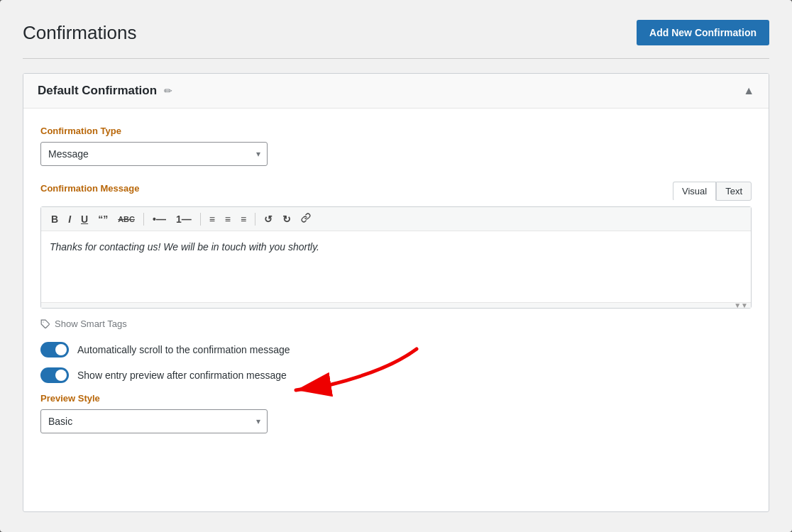  I want to click on auto-scroll-label: Automatically scroll to the confirmation…, so click(184, 350).